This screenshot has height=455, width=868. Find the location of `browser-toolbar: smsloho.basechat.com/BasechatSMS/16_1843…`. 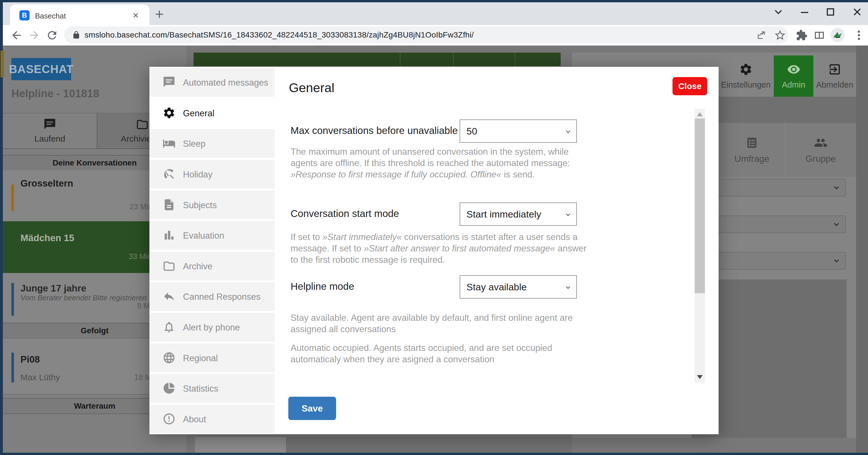

browser-toolbar: smsloho.basechat.com/BasechatSMS/16_1843… is located at coordinates (435, 35).